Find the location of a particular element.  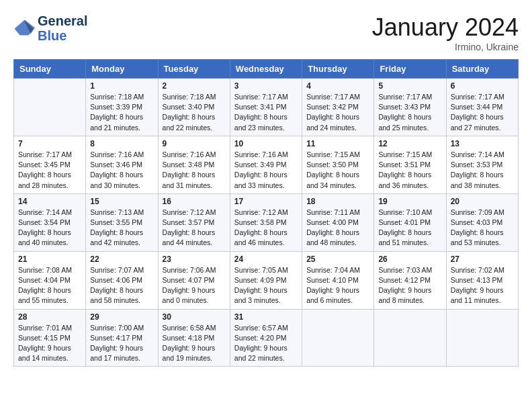

day-number: 14 is located at coordinates (50, 201).